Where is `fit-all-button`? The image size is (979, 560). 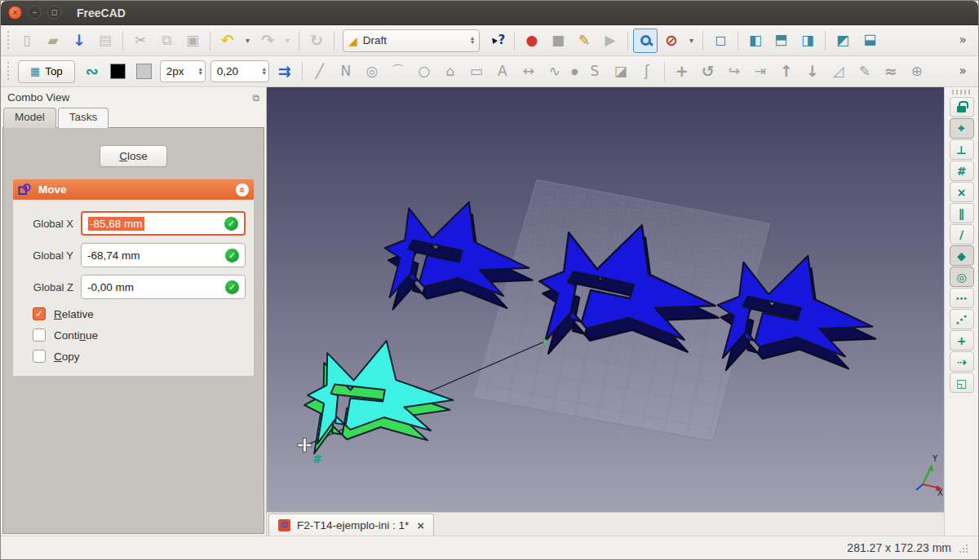
fit-all-button is located at coordinates (645, 41).